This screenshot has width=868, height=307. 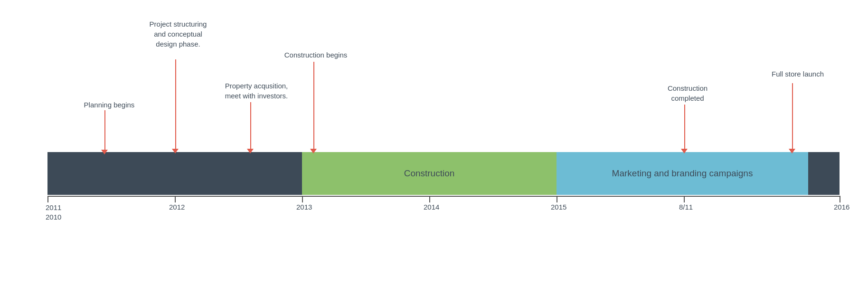 I want to click on annotation-construction-begins-head, so click(x=313, y=151).